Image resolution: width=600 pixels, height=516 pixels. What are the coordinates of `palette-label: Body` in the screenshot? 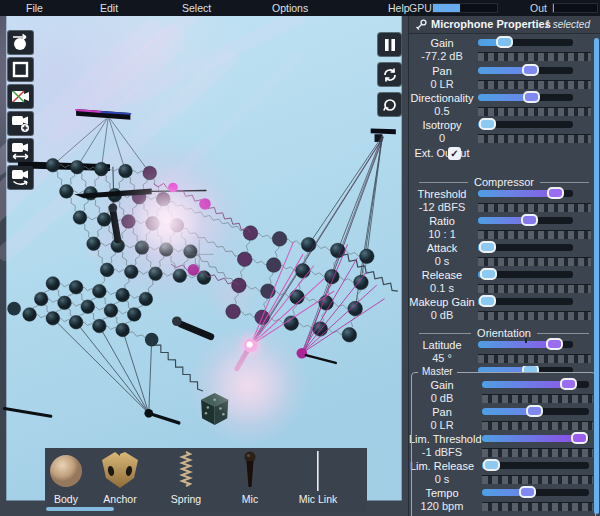 It's located at (66, 499).